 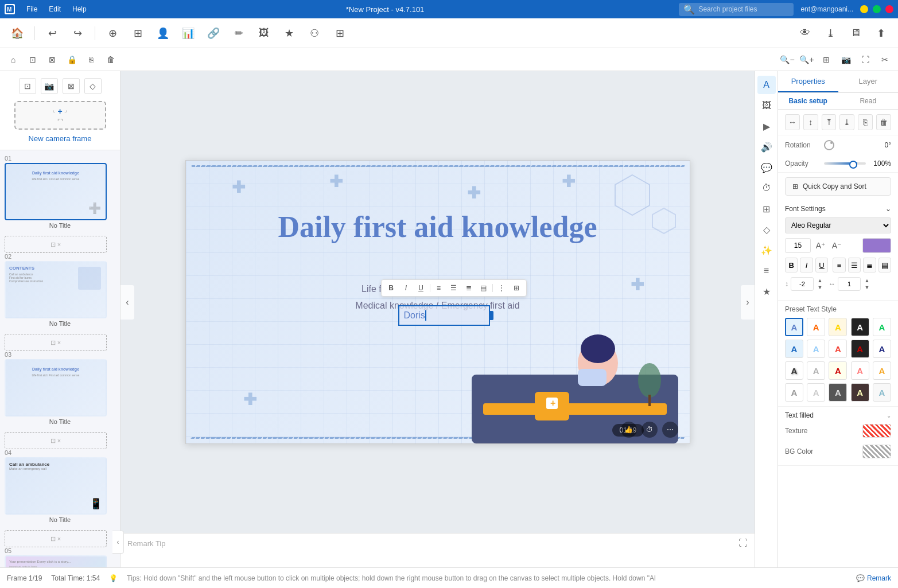 I want to click on apps-button: ⊞, so click(x=340, y=33).